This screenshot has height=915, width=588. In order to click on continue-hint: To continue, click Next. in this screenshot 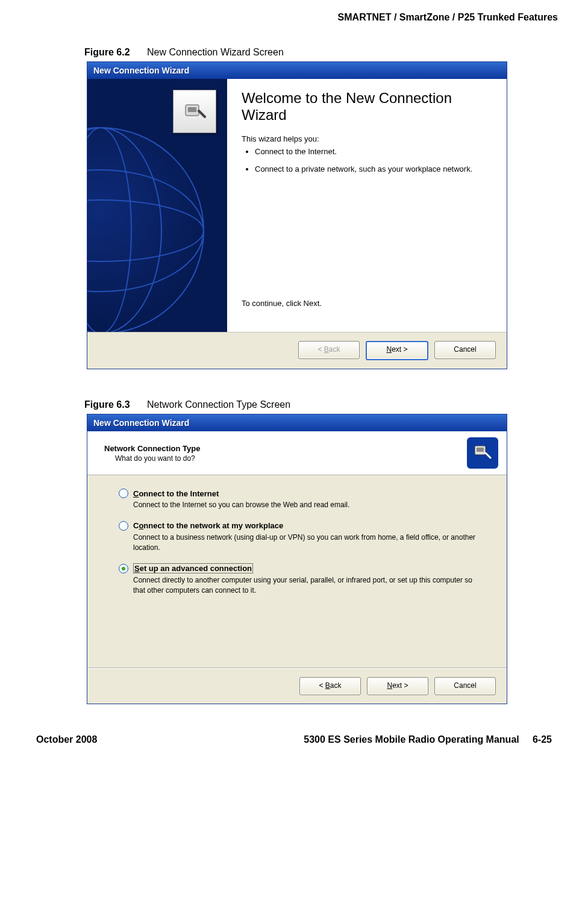, I will do `click(367, 304)`.